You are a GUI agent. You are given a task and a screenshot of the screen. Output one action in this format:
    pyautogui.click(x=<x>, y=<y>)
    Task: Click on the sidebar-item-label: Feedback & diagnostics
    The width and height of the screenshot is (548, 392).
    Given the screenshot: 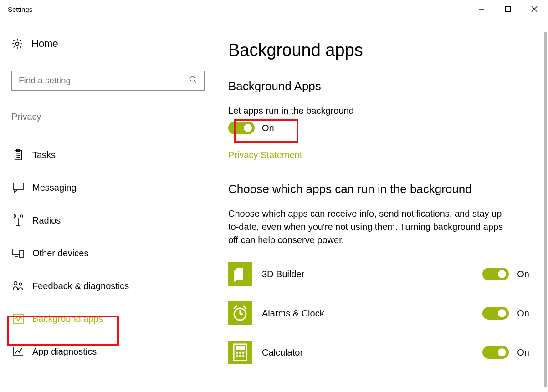 What is the action you would take?
    pyautogui.click(x=81, y=286)
    